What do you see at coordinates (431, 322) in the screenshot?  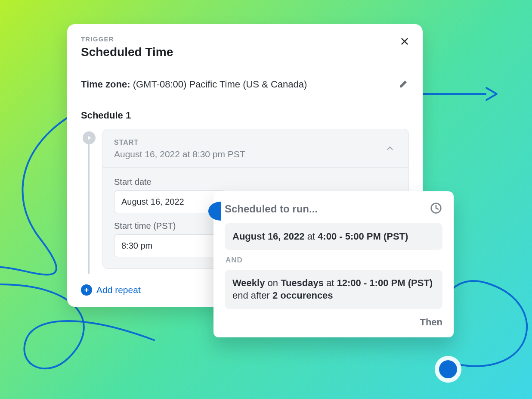 I see `then-label: Then` at bounding box center [431, 322].